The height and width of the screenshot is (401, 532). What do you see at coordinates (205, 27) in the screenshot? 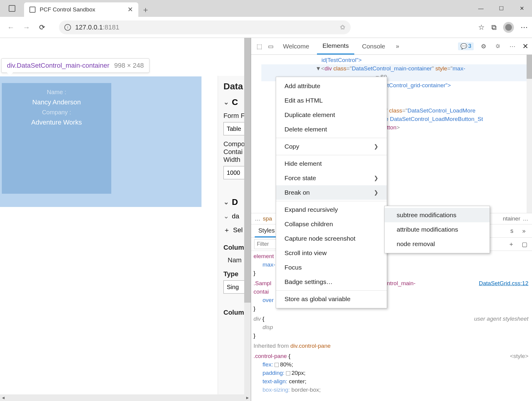
I see `address-bar: i 127.0.0.1:8181 ✩` at bounding box center [205, 27].